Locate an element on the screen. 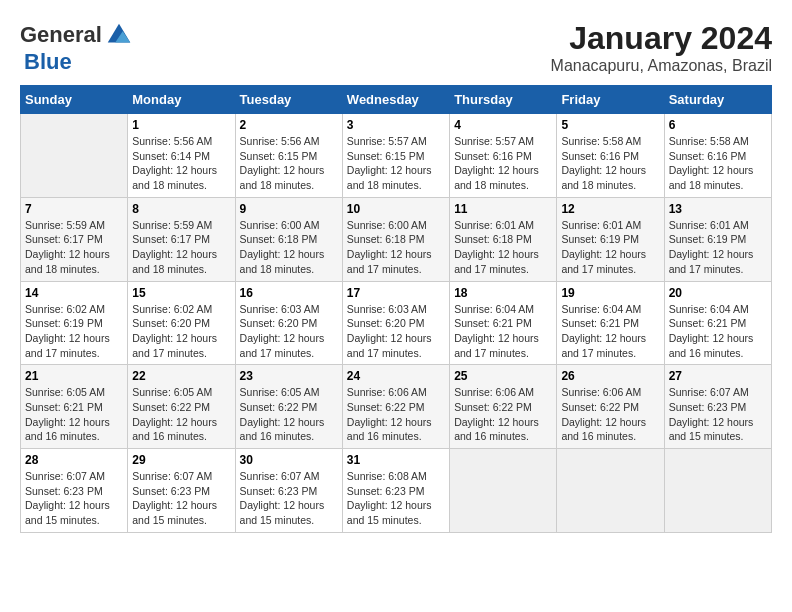 This screenshot has width=792, height=612. day-number: 13 is located at coordinates (718, 209).